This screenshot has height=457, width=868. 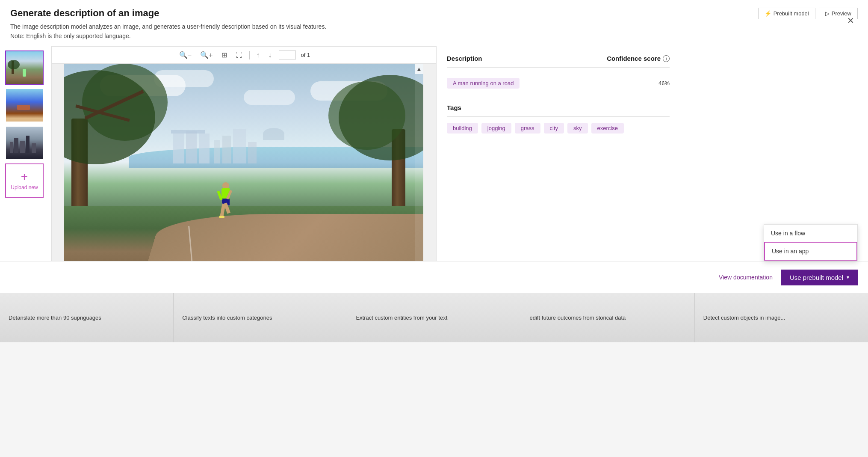 I want to click on description-header: Description Confidence score i, so click(x=558, y=61).